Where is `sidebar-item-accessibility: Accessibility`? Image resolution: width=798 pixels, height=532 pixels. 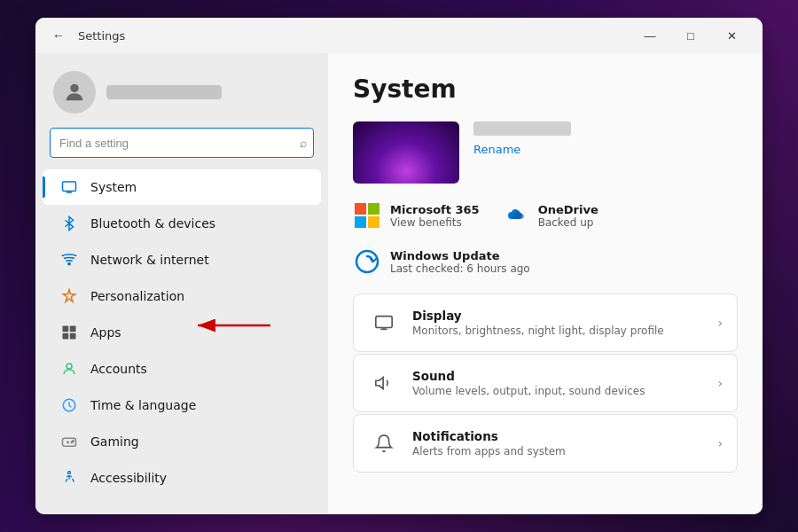 sidebar-item-accessibility: Accessibility is located at coordinates (182, 478).